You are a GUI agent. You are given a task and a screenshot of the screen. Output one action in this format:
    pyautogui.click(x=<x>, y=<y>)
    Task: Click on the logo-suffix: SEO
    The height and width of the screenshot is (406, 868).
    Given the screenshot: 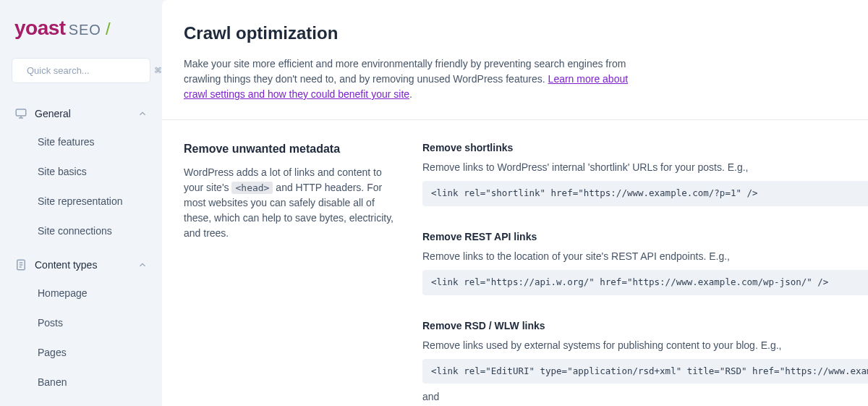 What is the action you would take?
    pyautogui.click(x=85, y=30)
    